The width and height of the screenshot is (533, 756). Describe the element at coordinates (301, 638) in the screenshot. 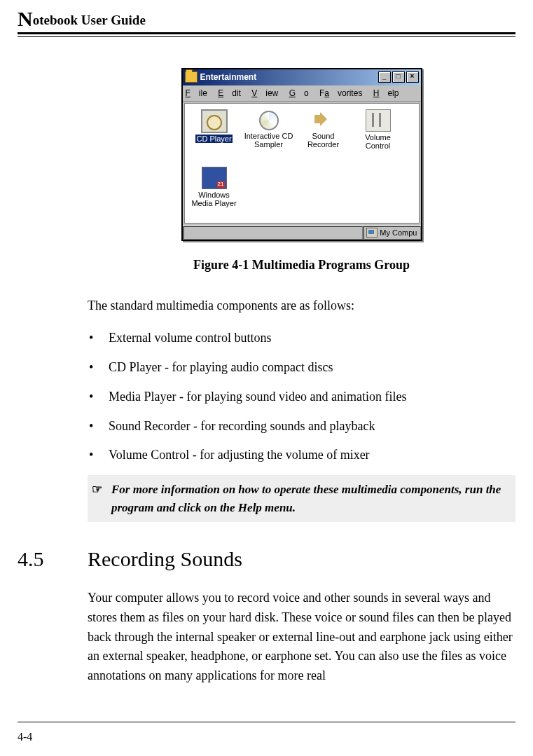

I see `section-body: Your computer allows you to record voice…` at that location.